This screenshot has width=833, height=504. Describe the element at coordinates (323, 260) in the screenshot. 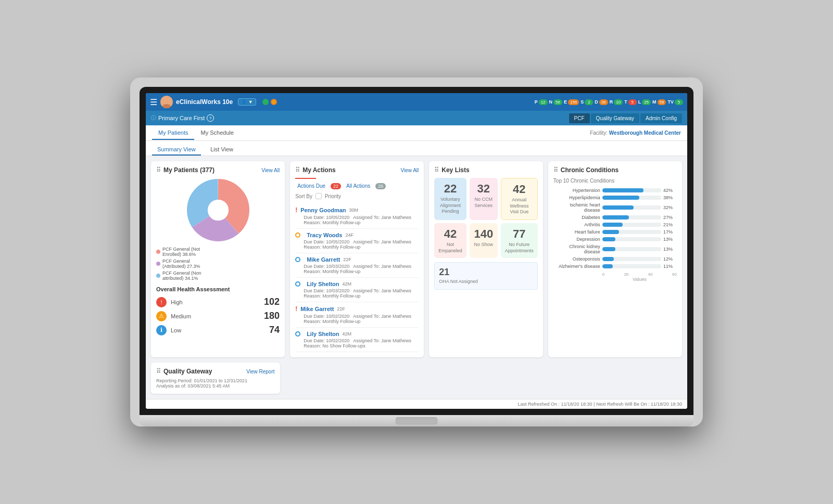

I see `action-name-2: Mike Garrett` at that location.